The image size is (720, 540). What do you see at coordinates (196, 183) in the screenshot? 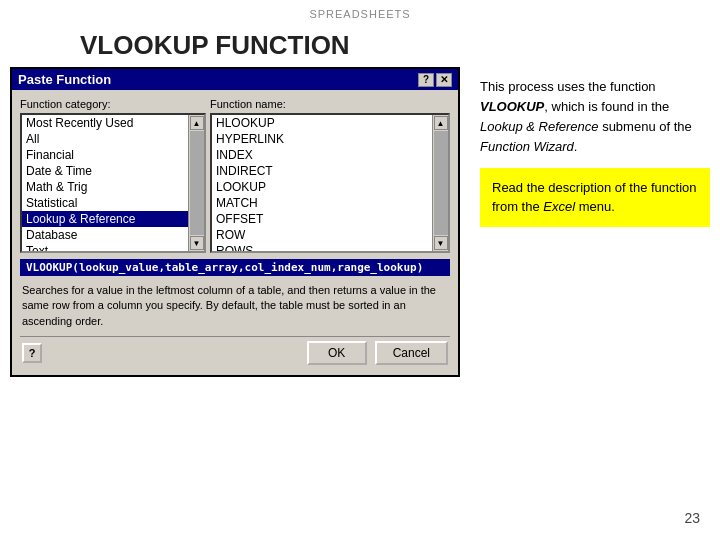
I see `category-scrollbar: ▲ ▼` at bounding box center [196, 183].